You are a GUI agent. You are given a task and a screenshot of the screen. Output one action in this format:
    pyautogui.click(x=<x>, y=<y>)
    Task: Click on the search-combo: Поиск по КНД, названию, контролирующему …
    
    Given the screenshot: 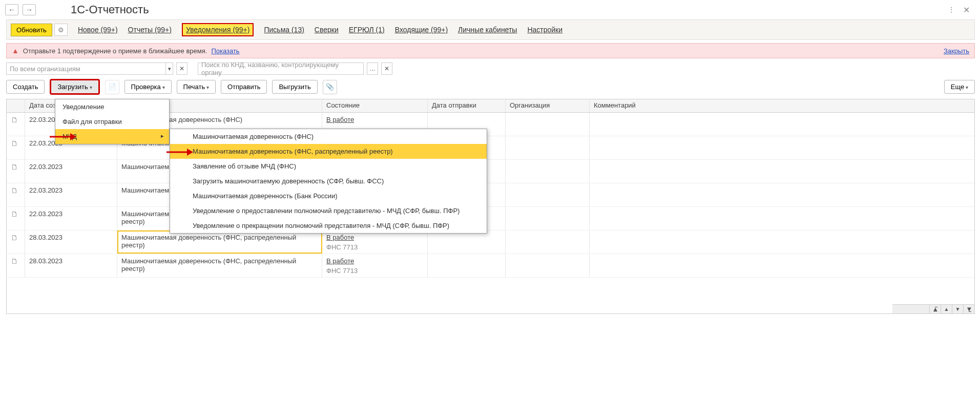 What is the action you would take?
    pyautogui.click(x=281, y=69)
    